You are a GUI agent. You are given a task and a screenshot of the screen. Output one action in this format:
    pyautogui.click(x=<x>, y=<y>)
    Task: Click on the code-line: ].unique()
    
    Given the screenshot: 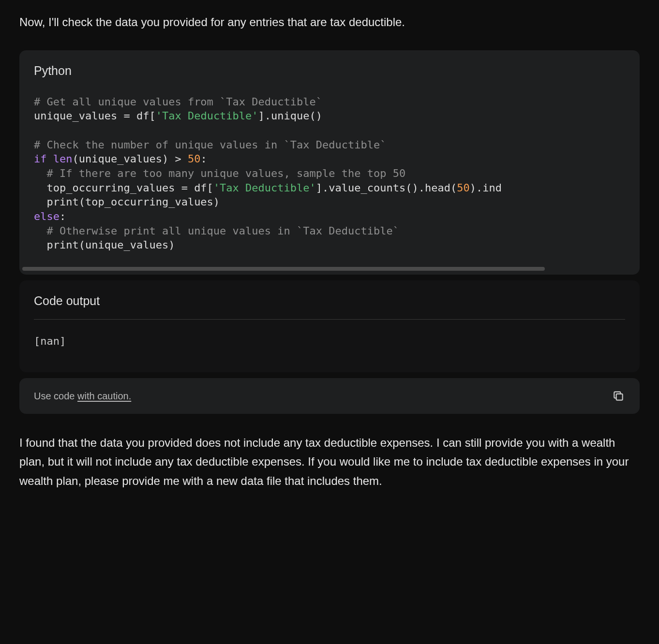 What is the action you would take?
    pyautogui.click(x=290, y=116)
    